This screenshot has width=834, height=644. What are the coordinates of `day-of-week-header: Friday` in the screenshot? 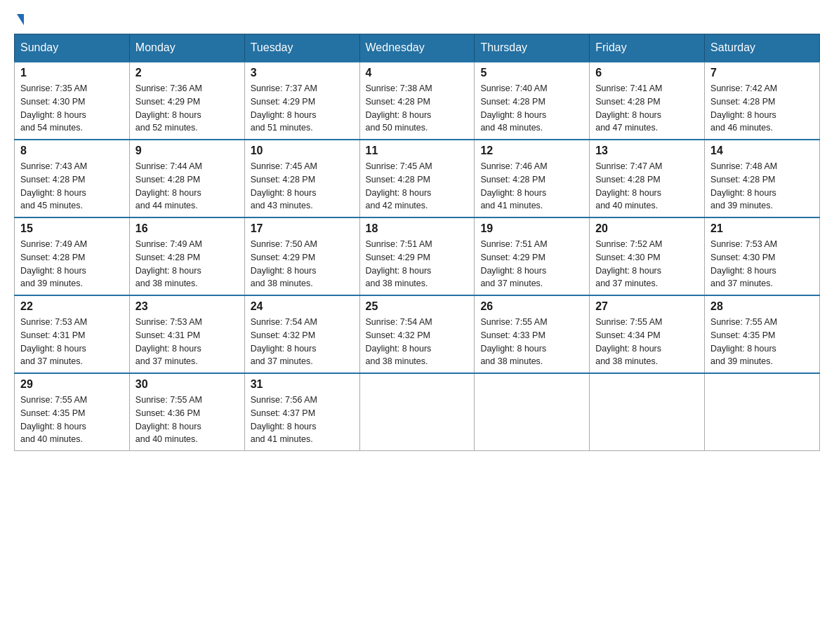 It's located at (647, 48).